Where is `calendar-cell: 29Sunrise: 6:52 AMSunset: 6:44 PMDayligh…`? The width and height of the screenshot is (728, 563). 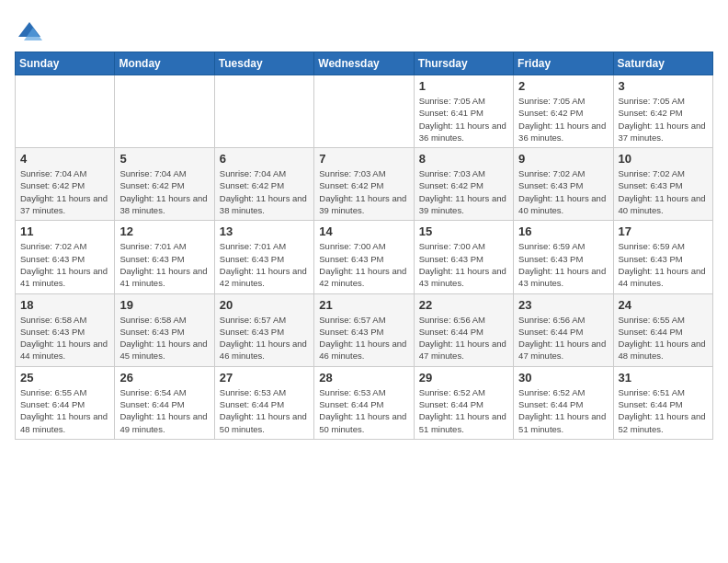
calendar-cell: 29Sunrise: 6:52 AMSunset: 6:44 PMDayligh… is located at coordinates (463, 403).